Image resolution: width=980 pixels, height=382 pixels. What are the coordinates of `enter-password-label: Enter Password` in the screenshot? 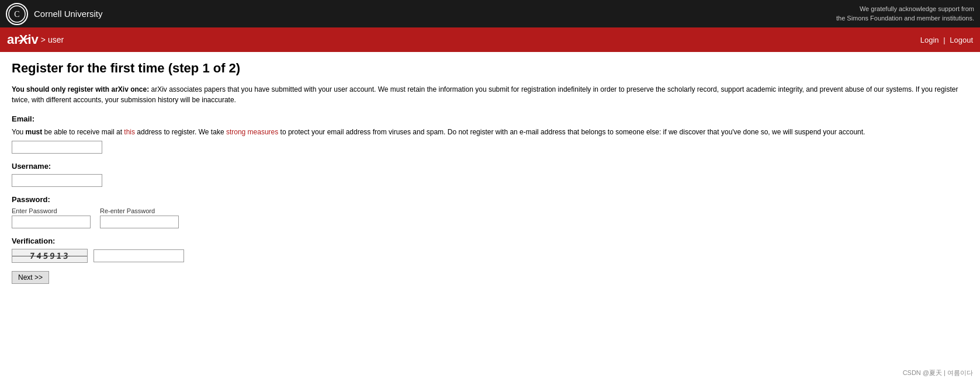 It's located at (51, 211).